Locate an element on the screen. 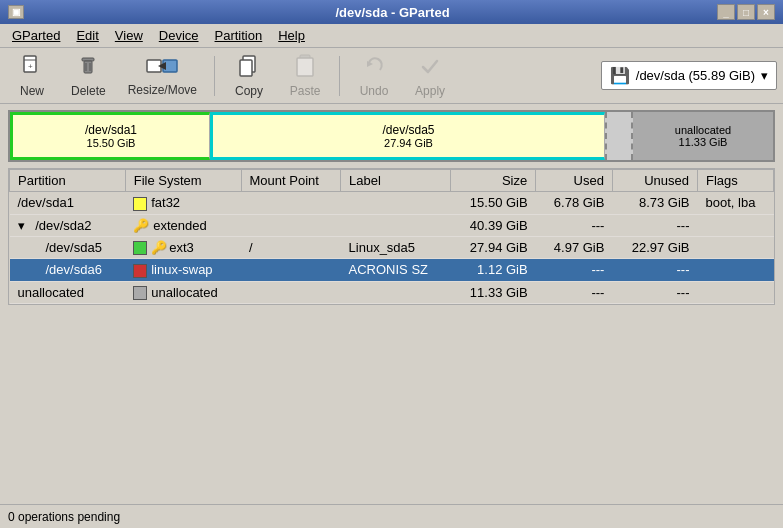 This screenshot has width=783, height=528. window-title: /dev/sda - GParted is located at coordinates (392, 12).